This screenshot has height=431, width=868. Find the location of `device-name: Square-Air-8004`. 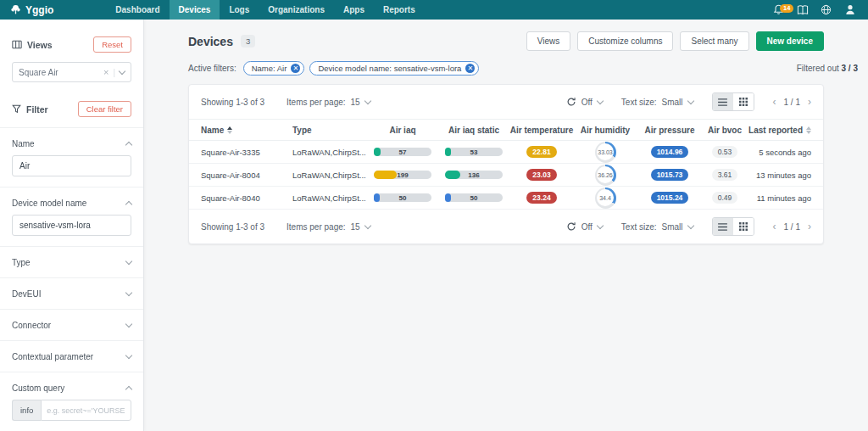

device-name: Square-Air-8004 is located at coordinates (247, 175).